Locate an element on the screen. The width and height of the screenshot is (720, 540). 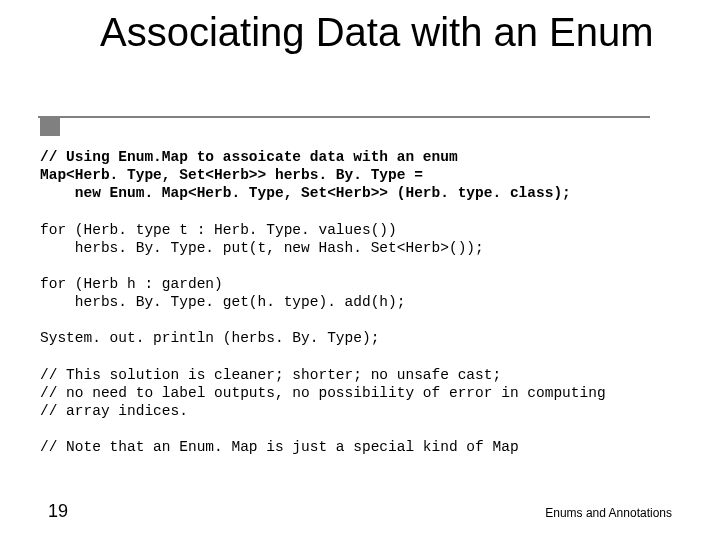
code-line: herbs. By. Type. get(h. type). add(h); is located at coordinates (222, 302).